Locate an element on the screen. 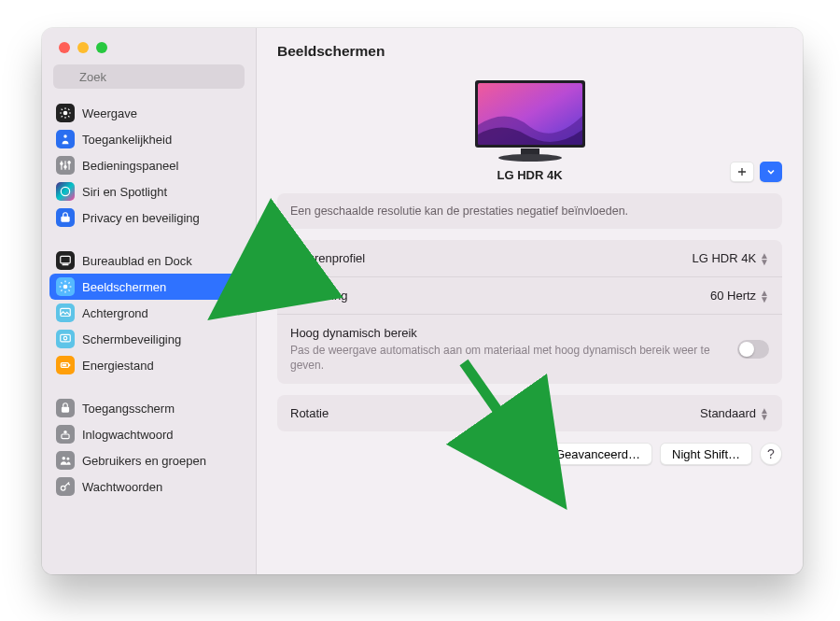  close-icon is located at coordinates (64, 48).